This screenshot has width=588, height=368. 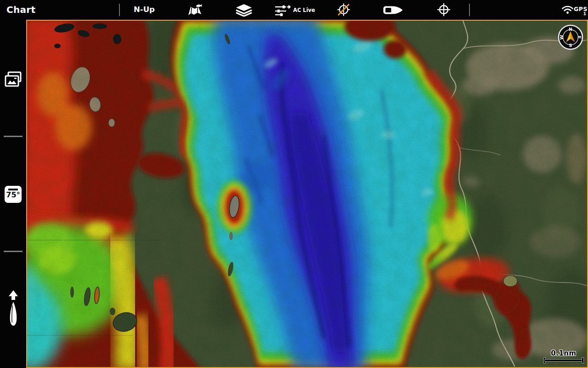 What do you see at coordinates (564, 361) in the screenshot?
I see `scale-rule-line` at bounding box center [564, 361].